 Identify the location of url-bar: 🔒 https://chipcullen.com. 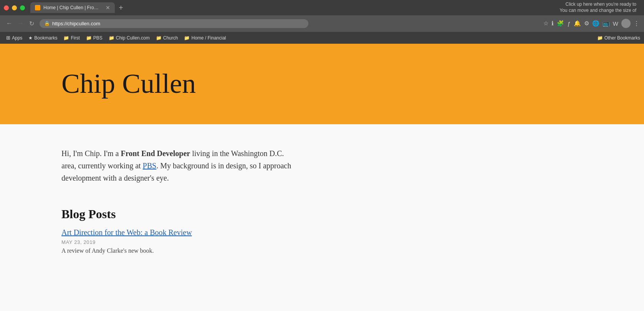
(174, 24).